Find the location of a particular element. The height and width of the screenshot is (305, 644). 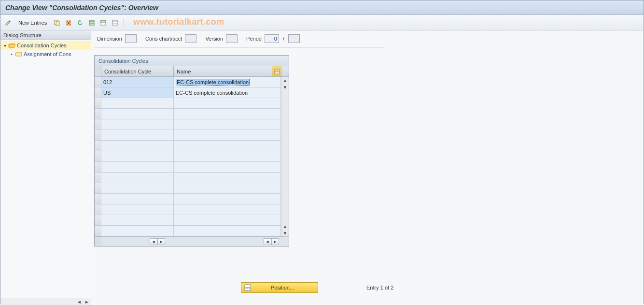

scroll-col-right-icon: ► is located at coordinates (161, 242).